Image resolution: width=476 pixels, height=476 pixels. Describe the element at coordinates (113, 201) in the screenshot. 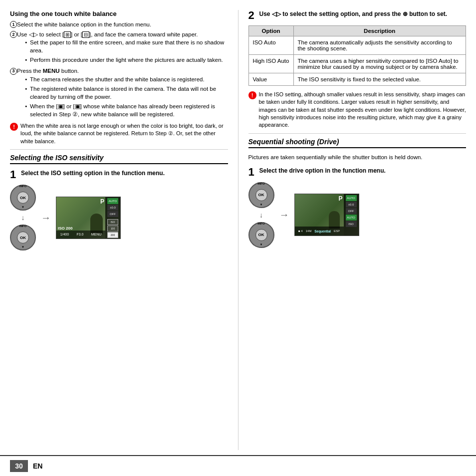

I see `auto-icon: AUTO` at that location.